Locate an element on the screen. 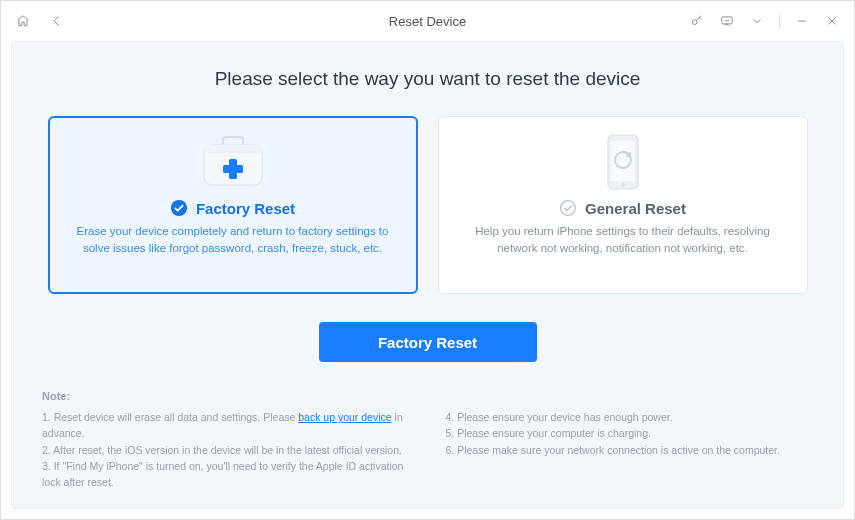 The width and height of the screenshot is (855, 520). page-heading: Please select the way you want to reset … is located at coordinates (428, 79).